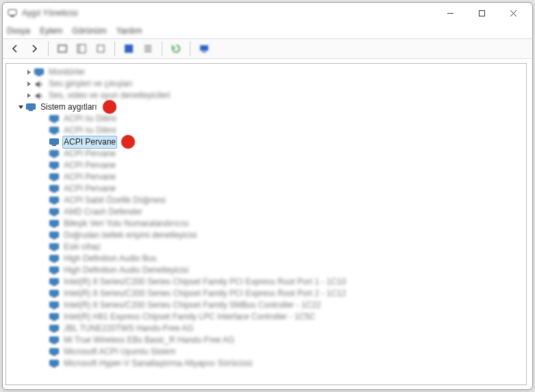 Image resolution: width=535 pixels, height=392 pixels. Describe the element at coordinates (266, 352) in the screenshot. I see `tree-item: Microsoft ACPI Uyumlu Sistem` at that location.